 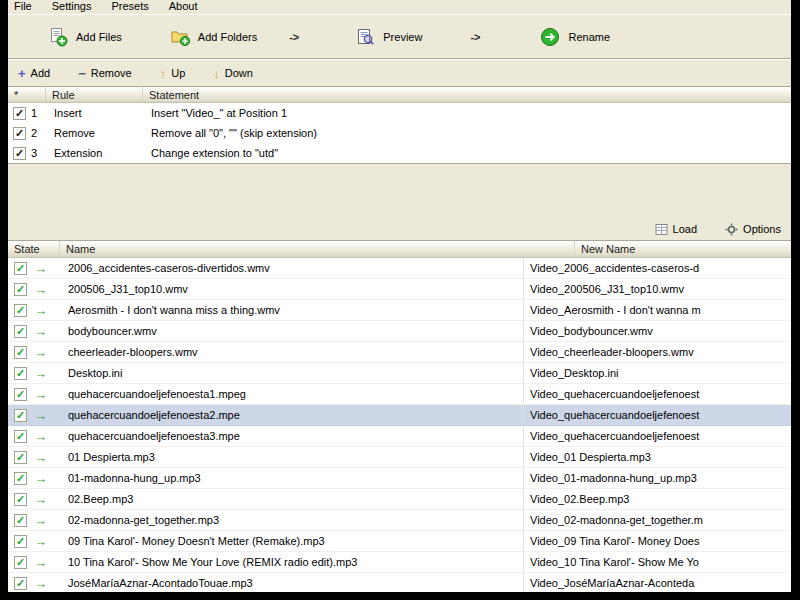 I want to click on options-label: Options, so click(x=762, y=229).